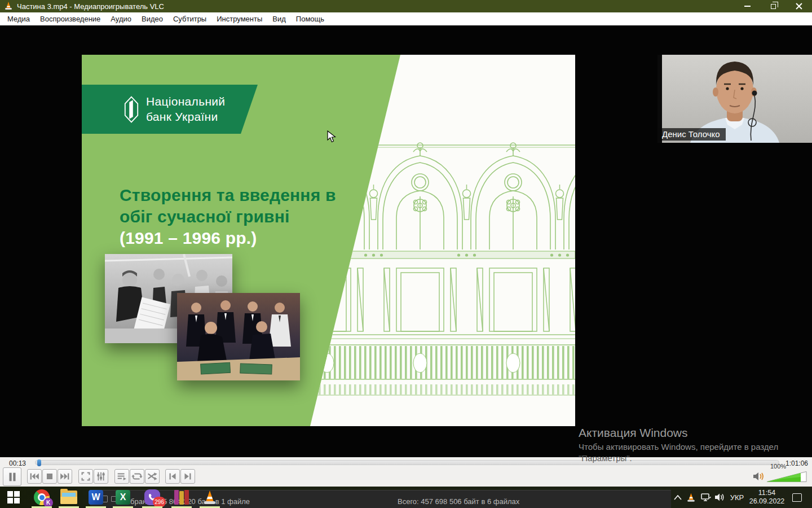 This screenshot has height=508, width=812. I want to click on menu-bar: Медиа Воспроизведение Аудио Видео Субтит…, so click(406, 19).